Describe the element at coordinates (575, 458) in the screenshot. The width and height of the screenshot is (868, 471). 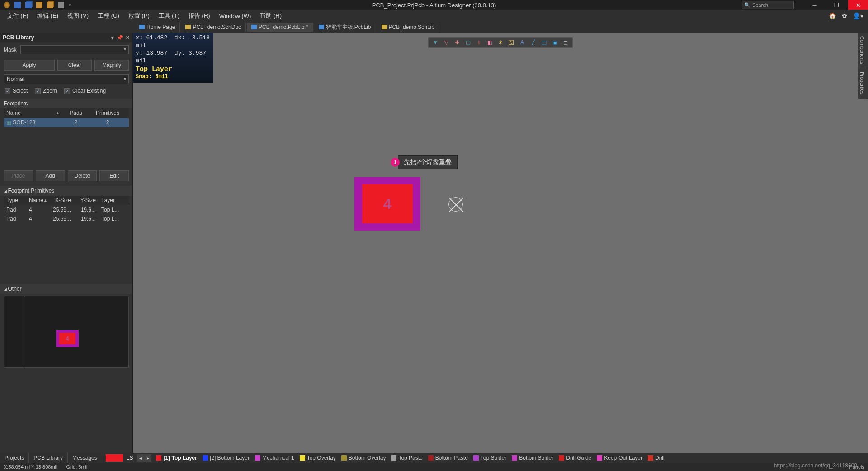
I see `layer-item: Drill Guide` at that location.